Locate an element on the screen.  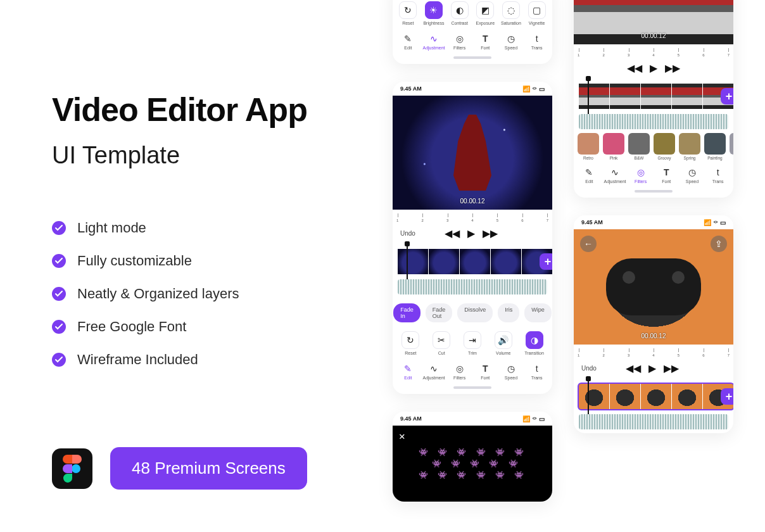
filter-fade: Fade is located at coordinates (731, 147).